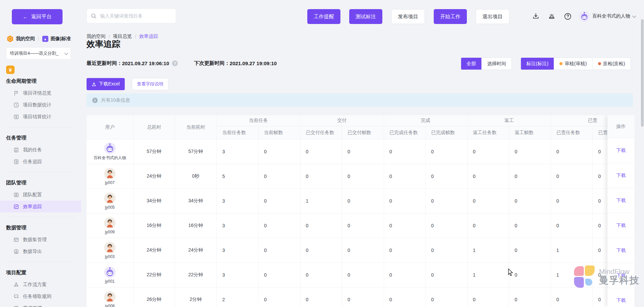  What do you see at coordinates (41, 161) in the screenshot?
I see `sidebar-item-task-tracking: 任务追踪` at bounding box center [41, 161].